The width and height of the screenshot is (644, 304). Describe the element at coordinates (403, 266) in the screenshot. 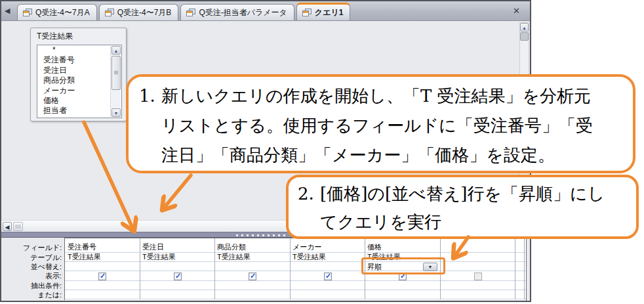

I see `sort-cell-highlight` at that location.